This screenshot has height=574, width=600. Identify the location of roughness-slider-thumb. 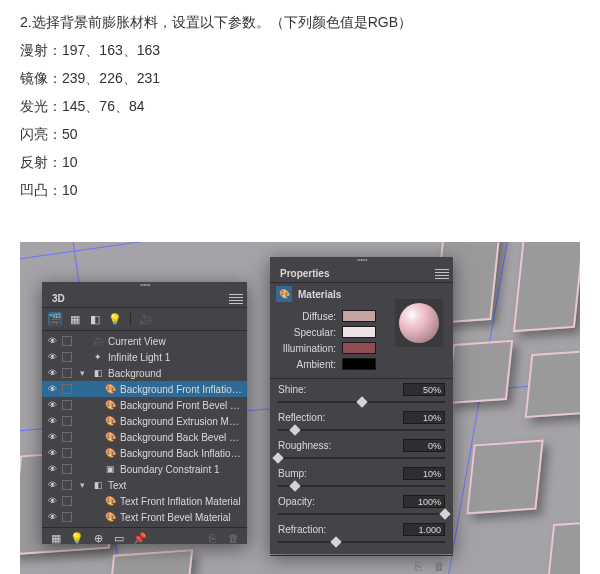
(278, 458).